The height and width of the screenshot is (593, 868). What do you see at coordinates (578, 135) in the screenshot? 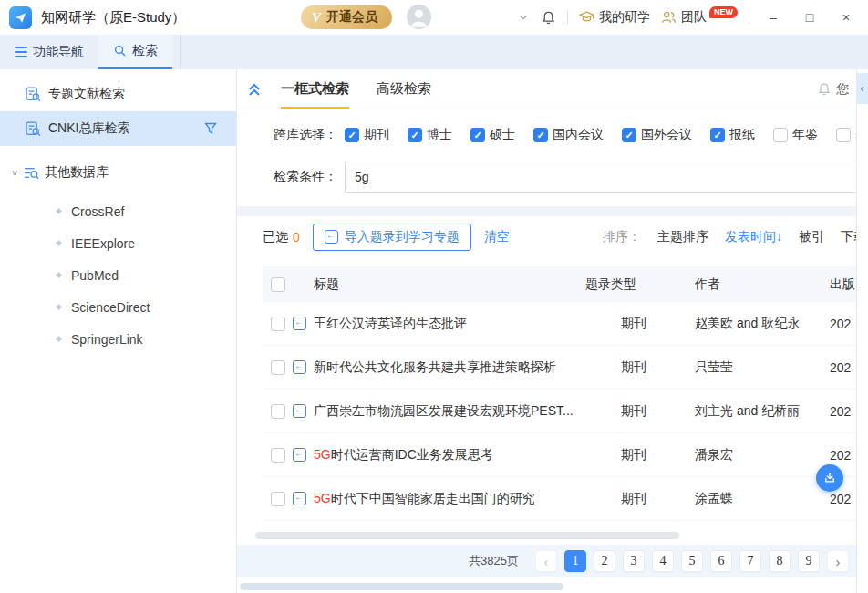
I see `db-option-label: 国内会议` at bounding box center [578, 135].